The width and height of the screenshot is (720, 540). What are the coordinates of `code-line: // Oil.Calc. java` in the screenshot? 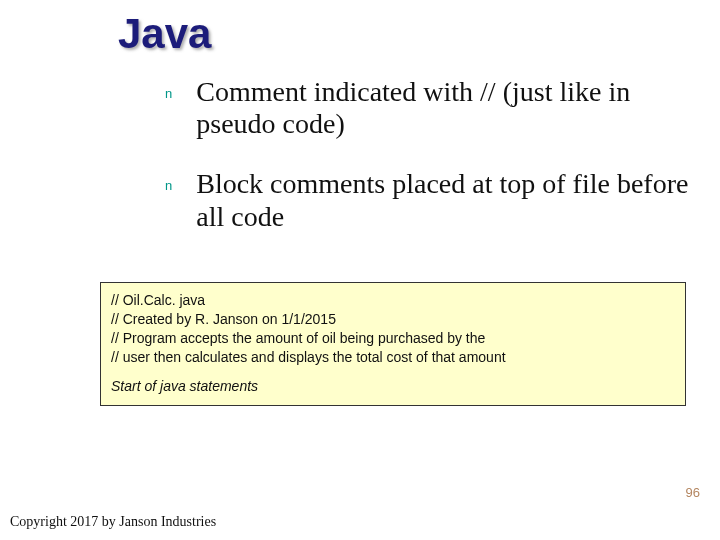 It's located at (393, 300).